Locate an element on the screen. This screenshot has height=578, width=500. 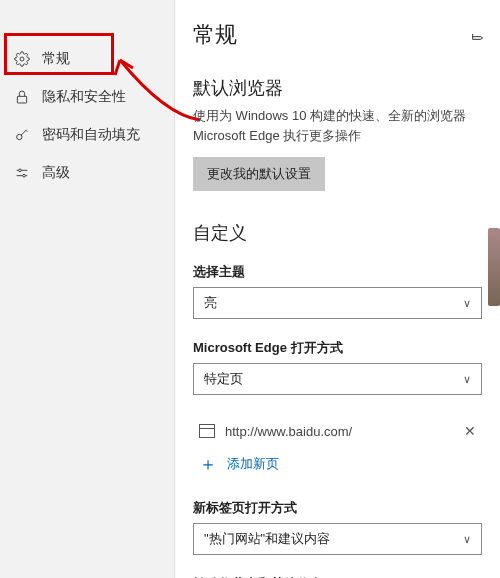
startup-url-text: http://www.baidu.com/ is located at coordinates (340, 432).